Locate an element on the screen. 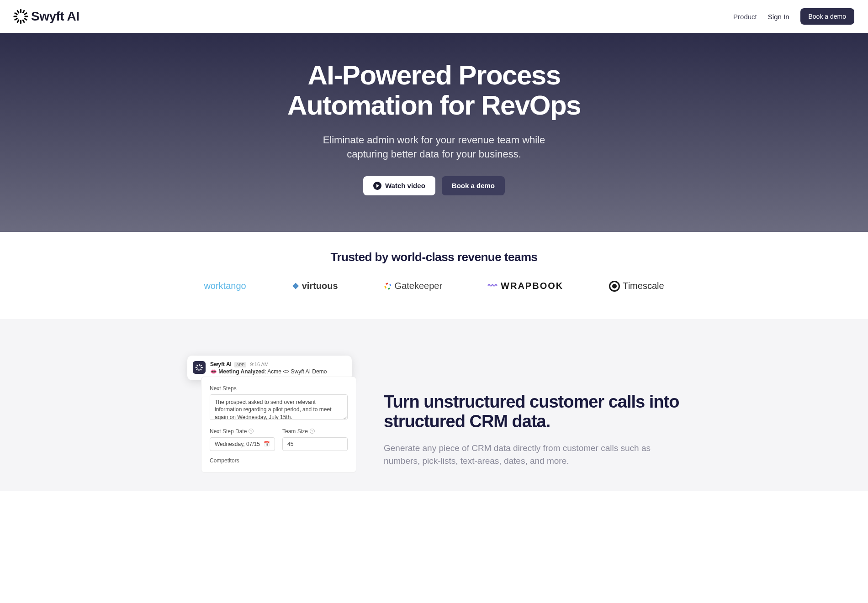  timescale-text: Timescale is located at coordinates (643, 286).